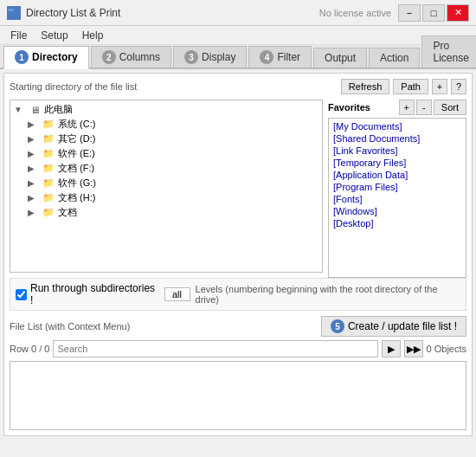  I want to click on tree-label-f: 文档 (F:), so click(76, 168).